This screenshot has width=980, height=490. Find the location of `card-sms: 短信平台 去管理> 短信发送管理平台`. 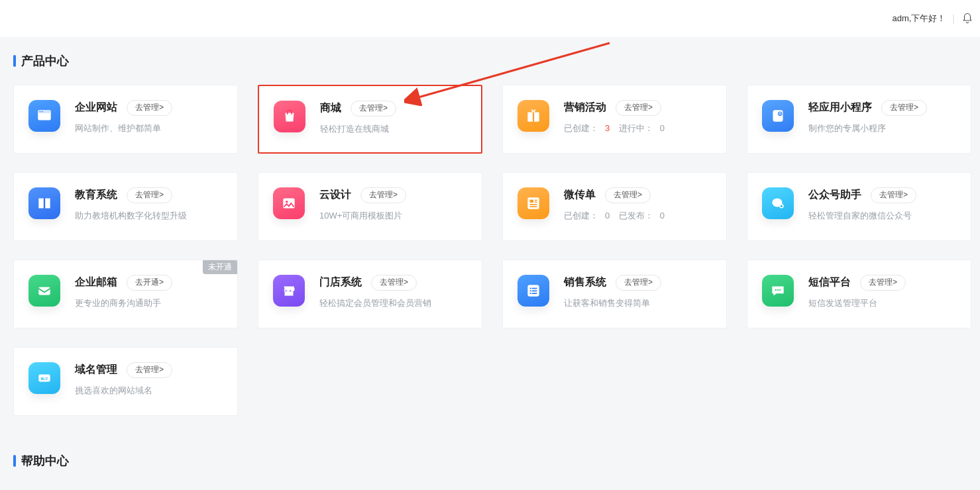

card-sms: 短信平台 去管理> 短信发送管理平台 is located at coordinates (859, 294).